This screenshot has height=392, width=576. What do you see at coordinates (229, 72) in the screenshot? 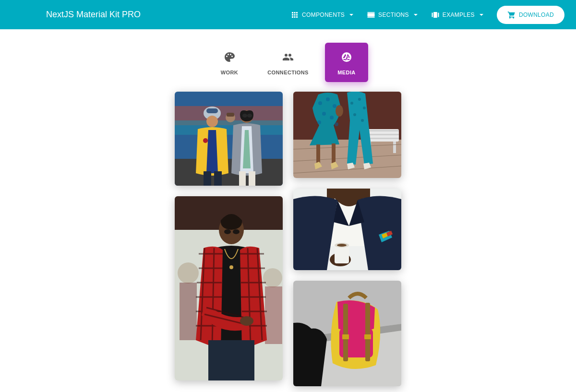
I see `tab-work-label: WORK` at bounding box center [229, 72].